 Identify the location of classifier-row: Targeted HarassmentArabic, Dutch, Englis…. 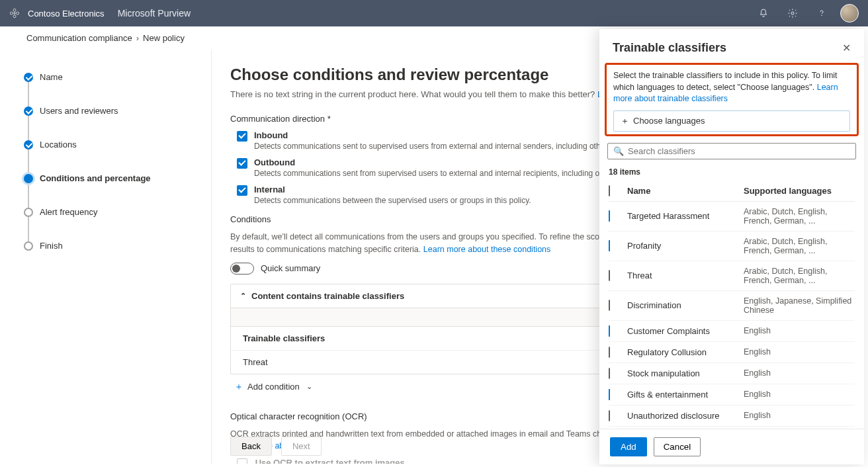
(732, 217).